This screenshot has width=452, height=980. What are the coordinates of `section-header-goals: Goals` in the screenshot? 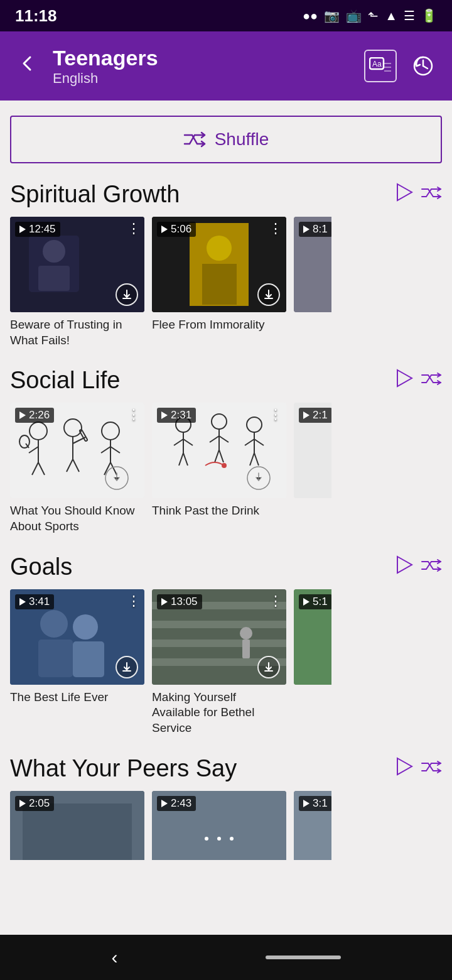 It's located at (226, 567).